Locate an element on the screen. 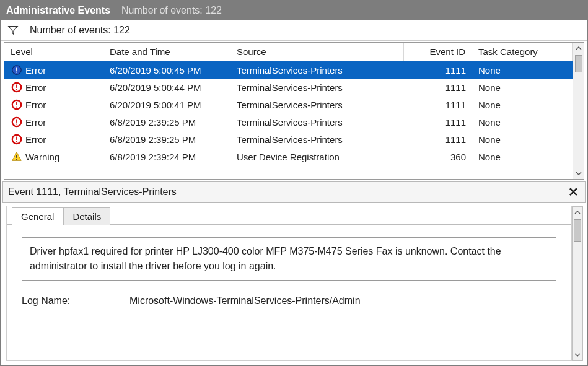 Image resolution: width=588 pixels, height=366 pixels. table-row: Error6/20/2019 5:00:45 PMTerminalService… is located at coordinates (289, 70).